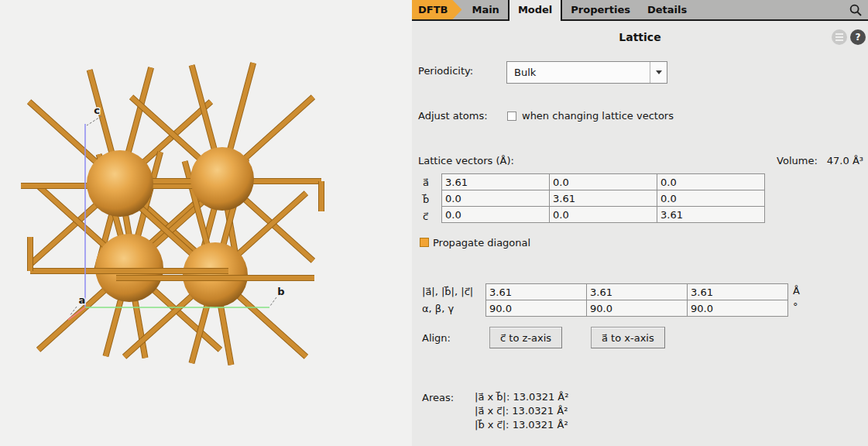  Describe the element at coordinates (522, 424) in the screenshot. I see `area-bc-value: |b⃗ x c⃗|: 13.0321 Å²` at that location.